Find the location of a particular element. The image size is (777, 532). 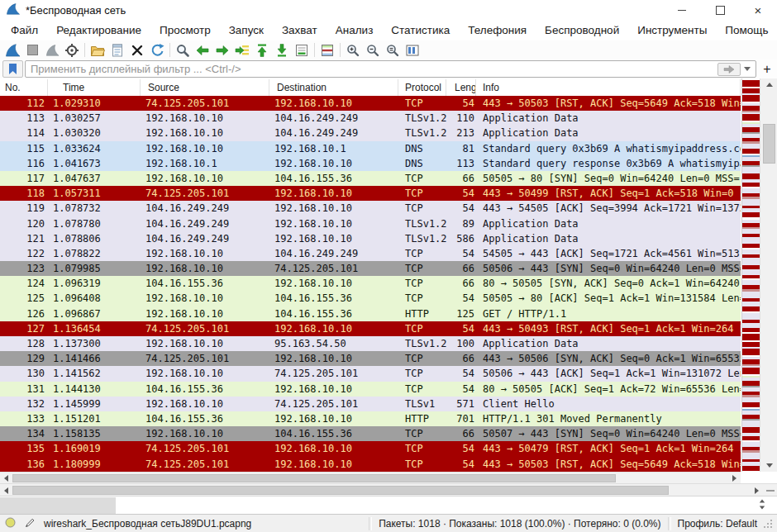

go-to-packet-icon is located at coordinates (242, 50).